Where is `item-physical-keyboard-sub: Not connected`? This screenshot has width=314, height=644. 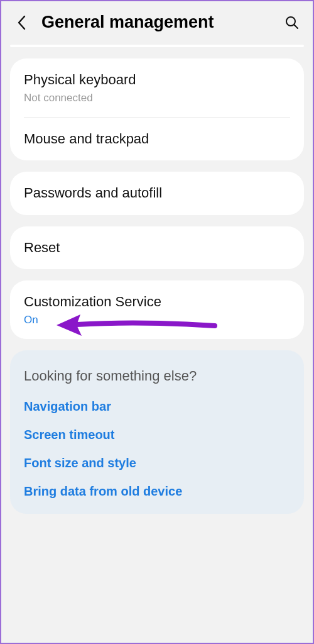 item-physical-keyboard-sub: Not connected is located at coordinates (157, 98).